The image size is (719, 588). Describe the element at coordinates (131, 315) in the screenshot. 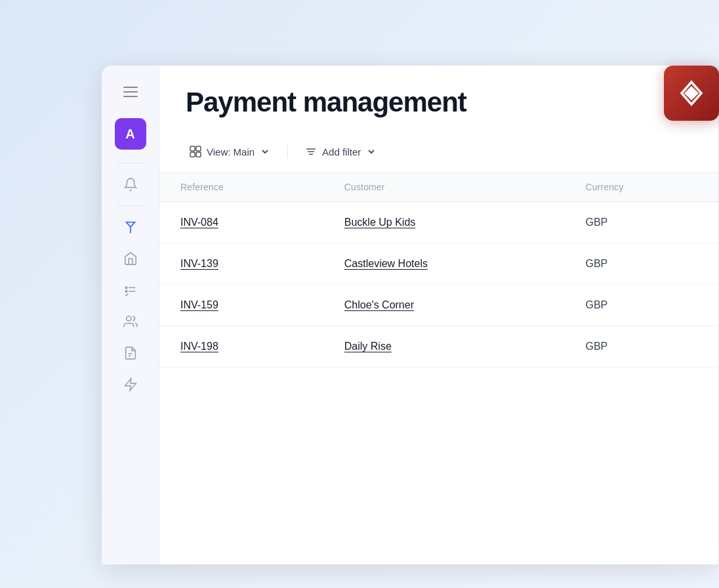

I see `sidebar: A` at that location.